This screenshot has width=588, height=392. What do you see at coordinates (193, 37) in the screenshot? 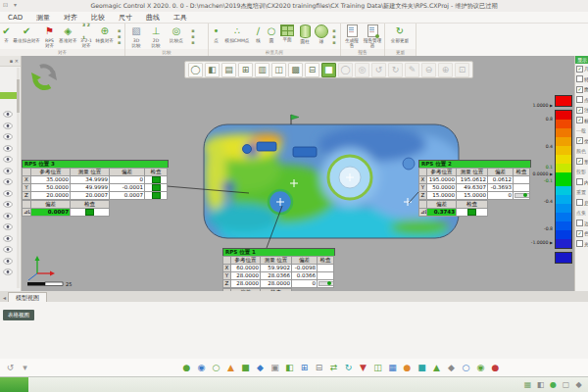
I see `ribbon-button-compare-more: ▪▪▪` at bounding box center [193, 37].